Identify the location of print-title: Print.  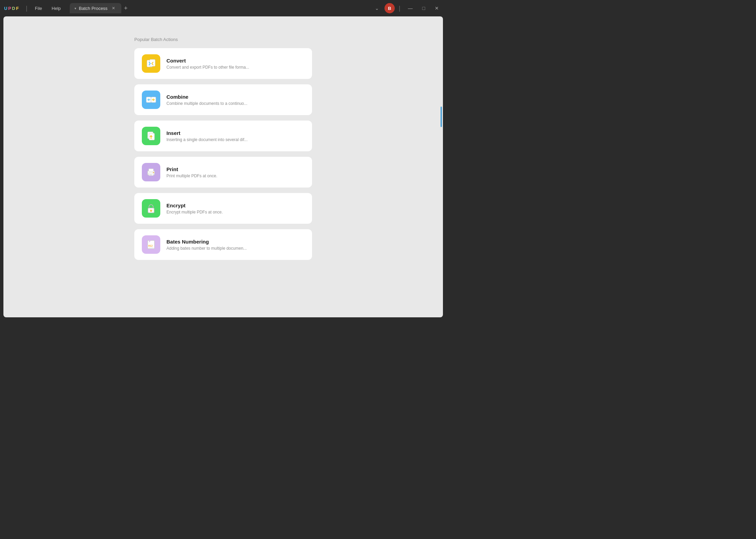
(192, 169).